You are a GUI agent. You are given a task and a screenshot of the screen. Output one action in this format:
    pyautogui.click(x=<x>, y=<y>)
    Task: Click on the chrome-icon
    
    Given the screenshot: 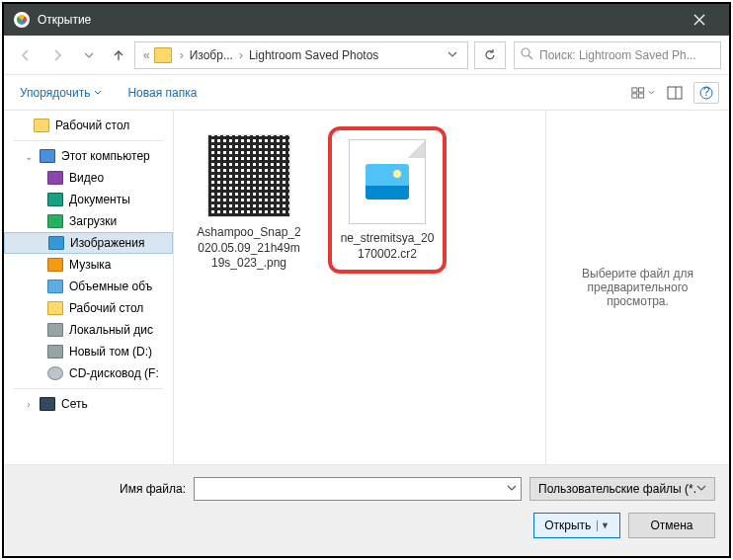 What is the action you would take?
    pyautogui.click(x=22, y=20)
    